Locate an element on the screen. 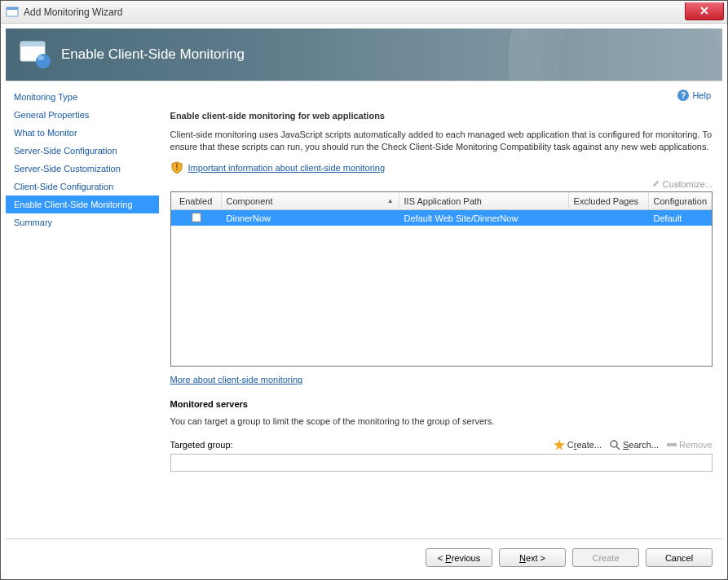 The width and height of the screenshot is (728, 580). remove-label: Remove is located at coordinates (696, 445).